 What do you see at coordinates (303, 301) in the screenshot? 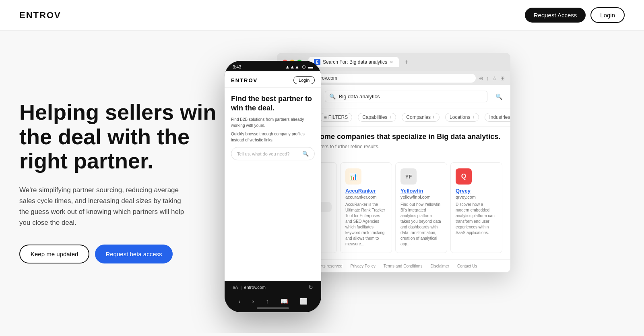
I see `phone-tabs-button: ⬜` at bounding box center [303, 301].